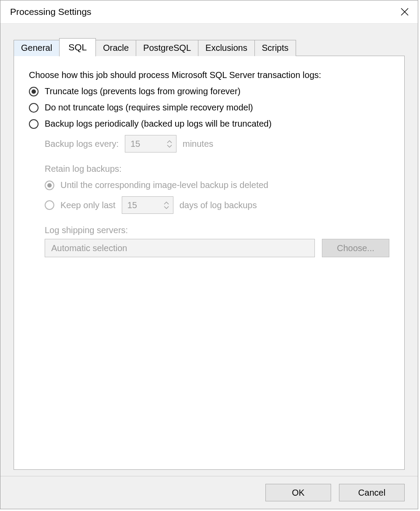 This screenshot has width=420, height=511. I want to click on sql-intro-text: Choose how this job should process Micro…, so click(209, 75).